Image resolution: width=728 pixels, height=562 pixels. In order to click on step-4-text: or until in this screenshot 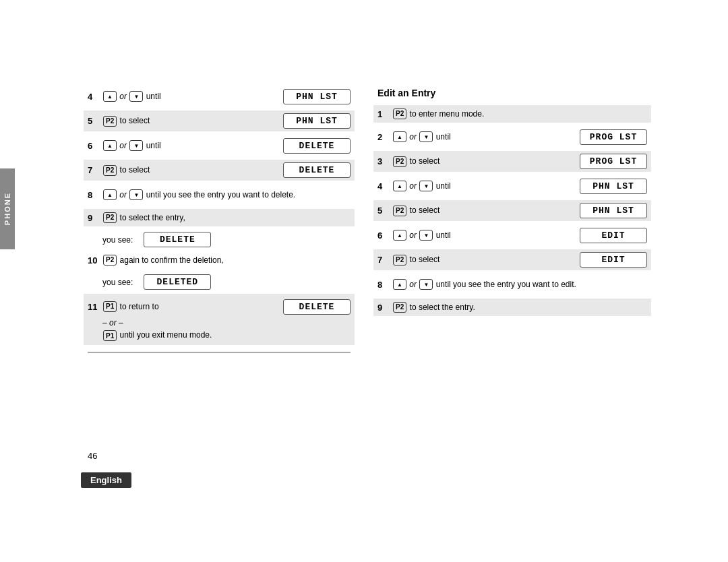, I will do `click(190, 97)`.